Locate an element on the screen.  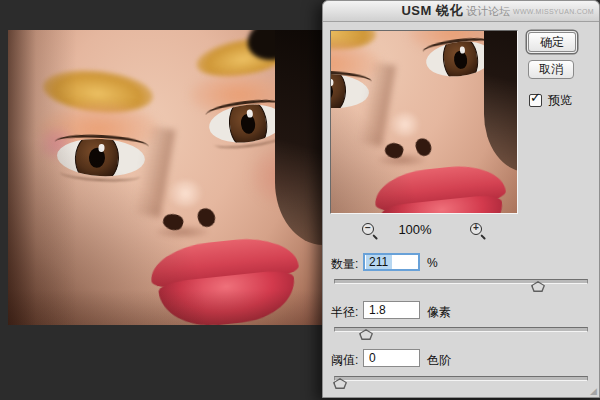
watermark-url: WWW.MISSYUAN.COM is located at coordinates (554, 12).